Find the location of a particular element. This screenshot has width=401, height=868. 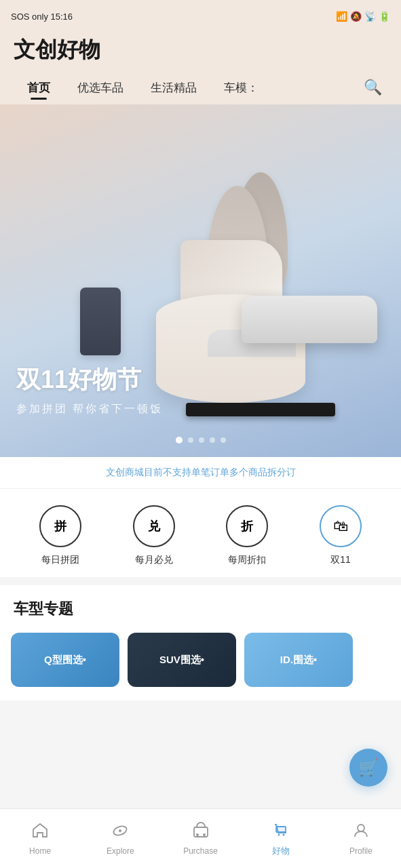

purchase-icon is located at coordinates (201, 833).